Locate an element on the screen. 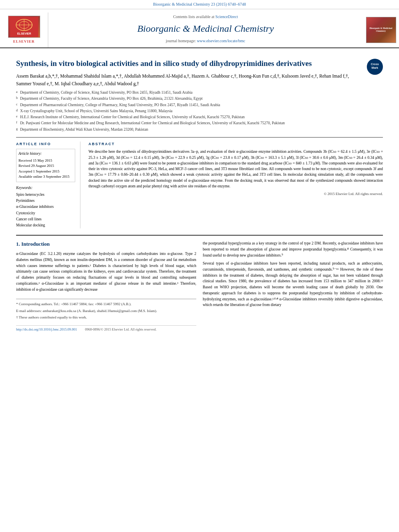 The image size is (399, 532). journal-title-display: Bioorganic & Medicinal Chemistry is located at coordinates (206, 29).